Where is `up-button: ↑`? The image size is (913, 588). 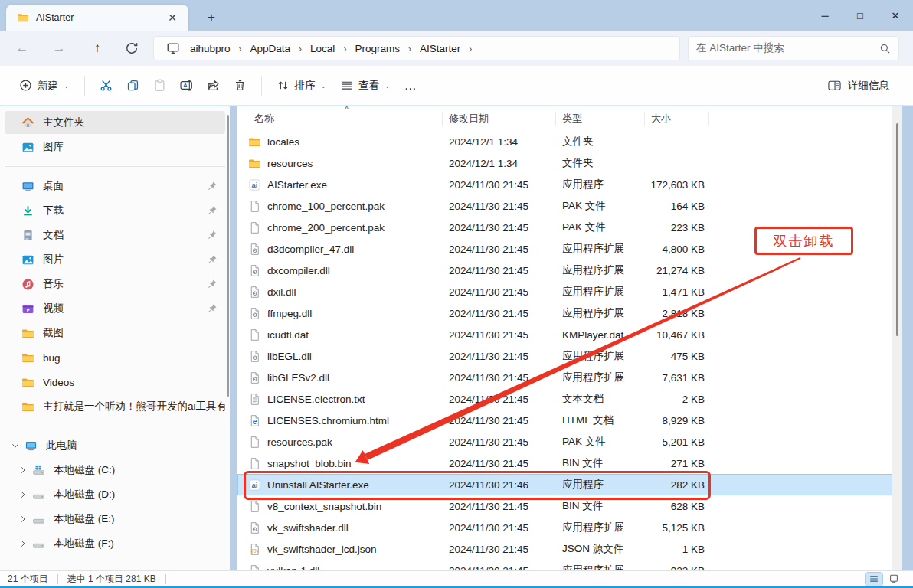
up-button: ↑ is located at coordinates (97, 48).